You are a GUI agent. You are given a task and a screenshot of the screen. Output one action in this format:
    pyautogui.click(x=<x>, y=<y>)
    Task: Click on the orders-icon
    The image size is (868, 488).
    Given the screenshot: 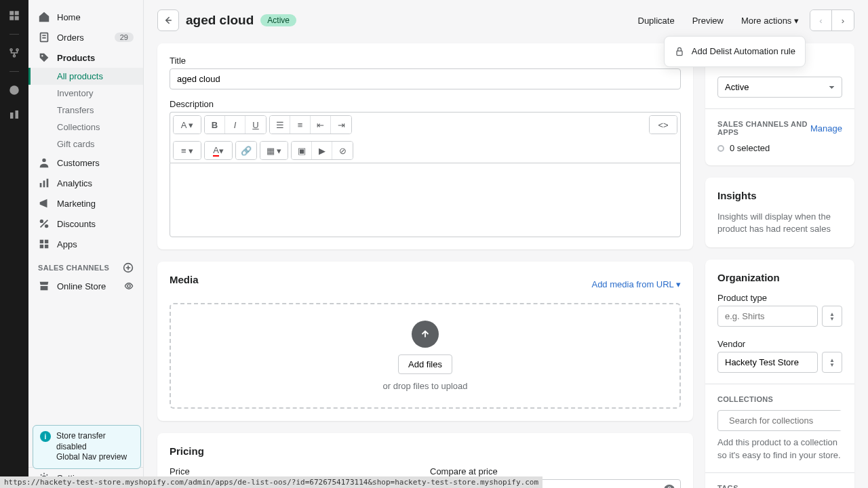 What is the action you would take?
    pyautogui.click(x=44, y=37)
    